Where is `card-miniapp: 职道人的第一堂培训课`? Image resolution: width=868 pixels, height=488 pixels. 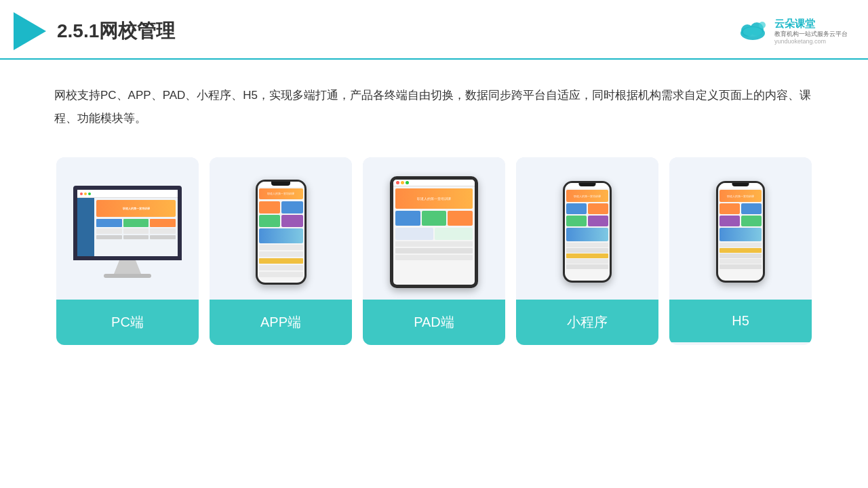
card-miniapp: 职道人的第一堂培训课 is located at coordinates (587, 251).